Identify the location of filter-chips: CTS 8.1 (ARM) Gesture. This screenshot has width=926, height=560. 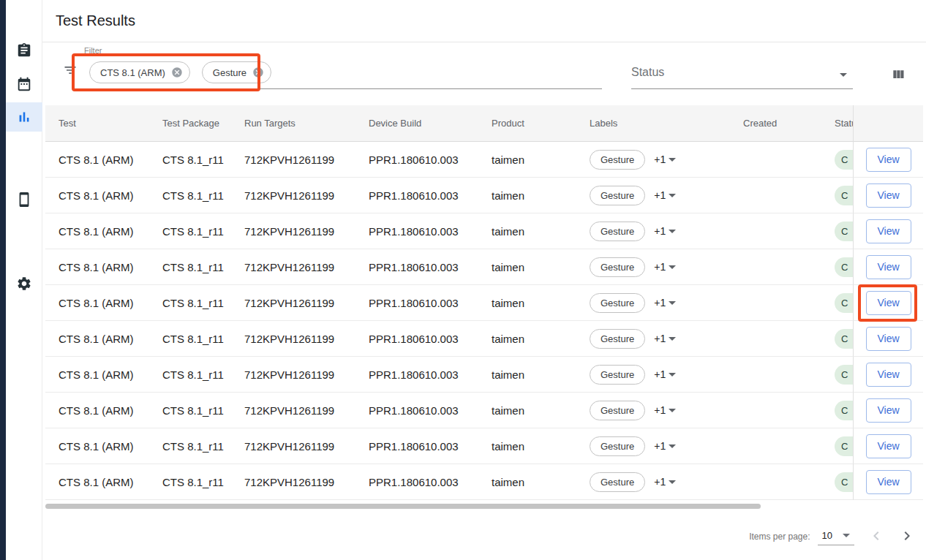
(180, 72).